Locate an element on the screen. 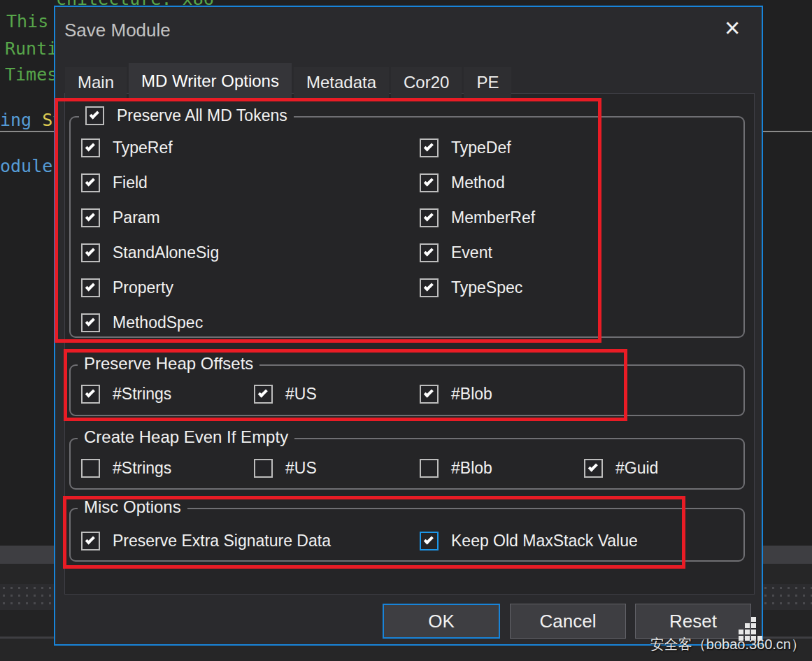 Image resolution: width=812 pixels, height=661 pixels. bg-code-segment: ing is located at coordinates (21, 120).